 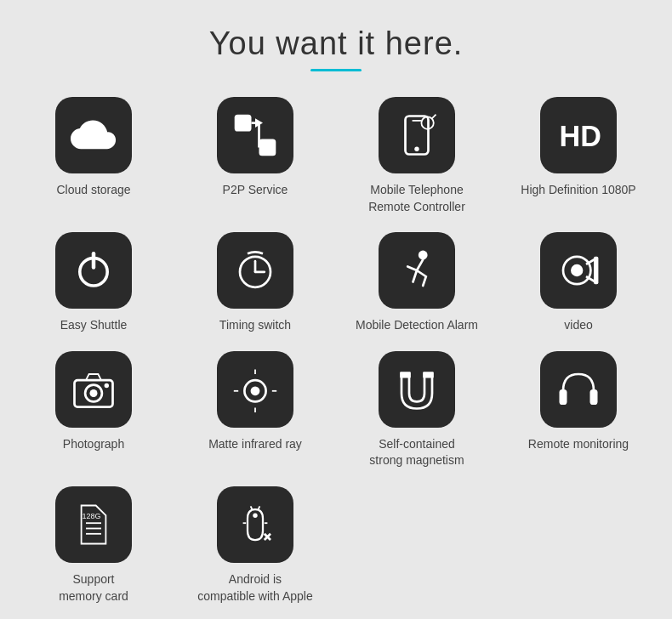 I want to click on video-icon-box, so click(x=578, y=270).